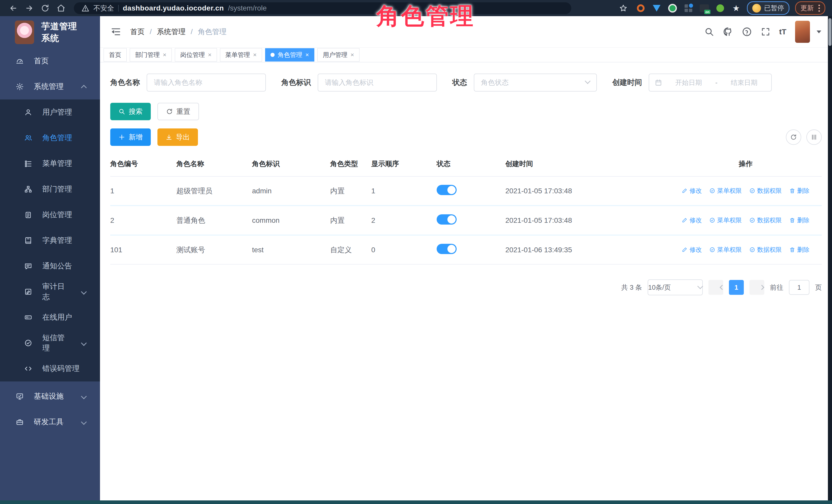 This screenshot has height=504, width=832. What do you see at coordinates (172, 32) in the screenshot?
I see `breadcrumb-system: 系统管理` at bounding box center [172, 32].